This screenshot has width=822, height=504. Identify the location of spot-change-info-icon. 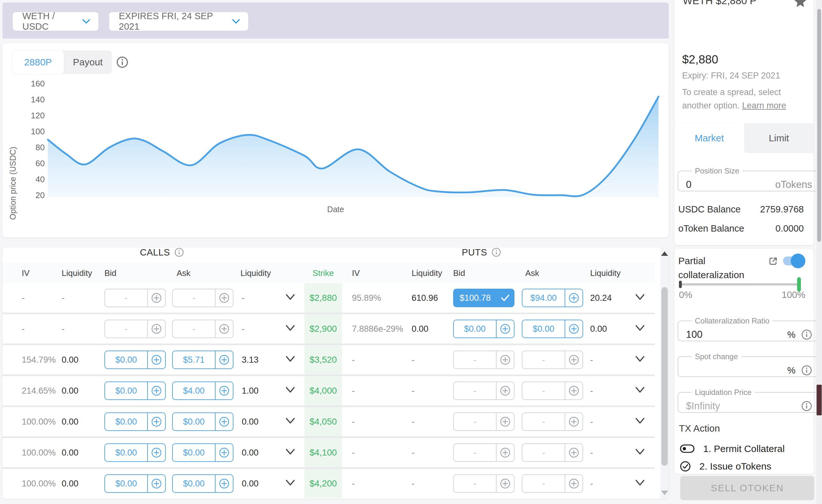
(807, 370).